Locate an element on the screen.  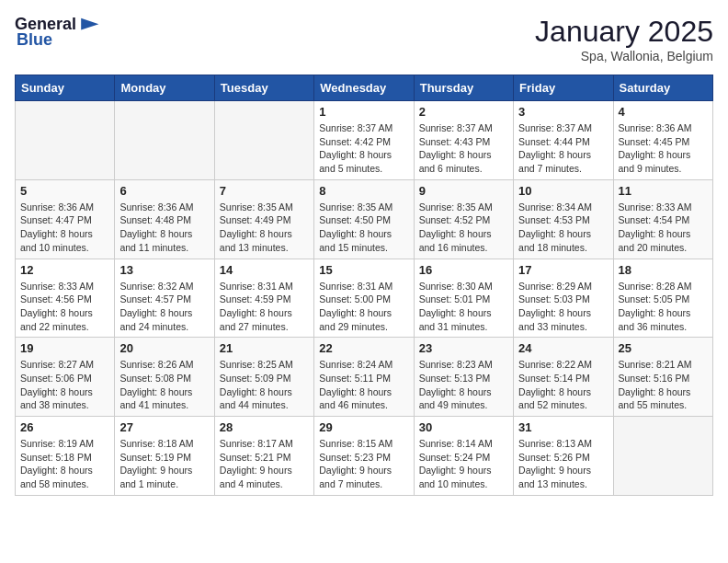
calendar-week-row: 1Sunrise: 8:37 AM Sunset: 4:42 PM Daylig… is located at coordinates (364, 141).